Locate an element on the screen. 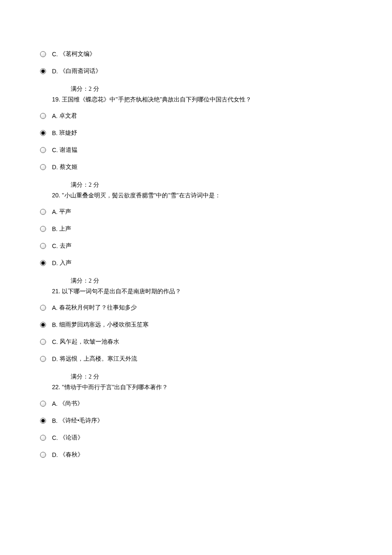  option-text: 《论语》 is located at coordinates (72, 438).